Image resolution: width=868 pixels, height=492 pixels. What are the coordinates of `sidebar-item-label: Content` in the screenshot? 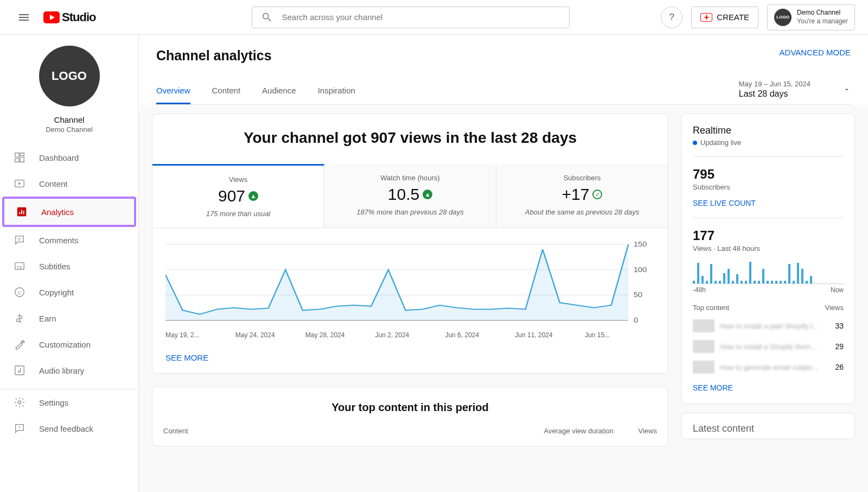 It's located at (53, 184).